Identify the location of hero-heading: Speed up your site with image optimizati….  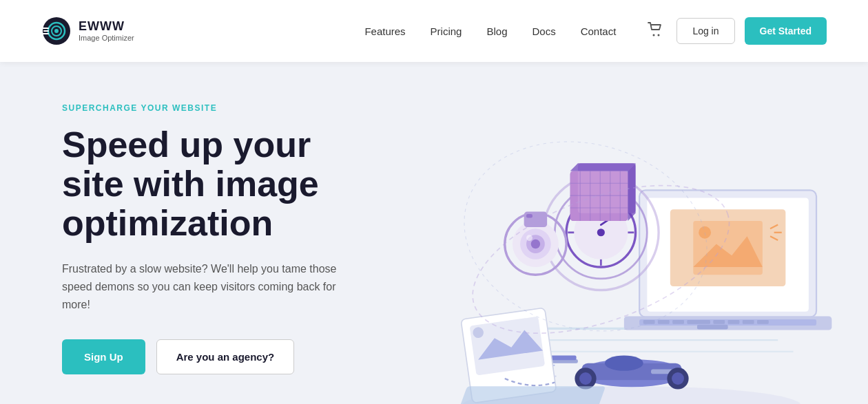
(203, 184).